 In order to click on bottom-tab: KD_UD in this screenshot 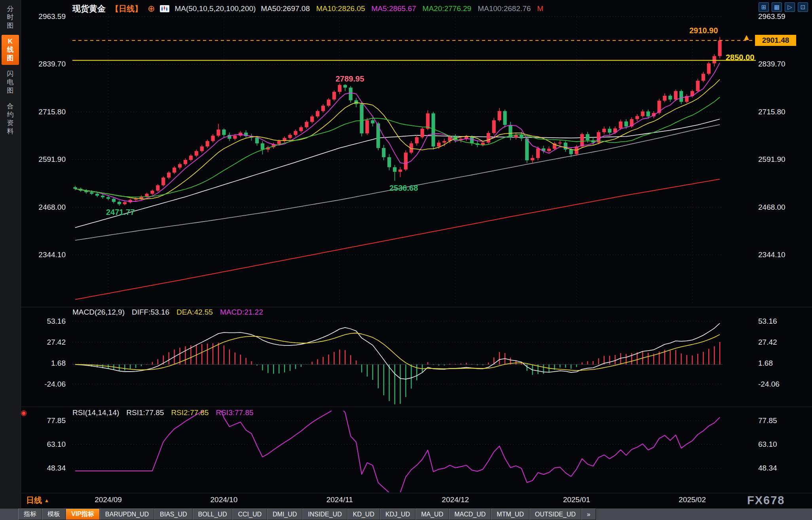, I will do `click(364, 514)`.